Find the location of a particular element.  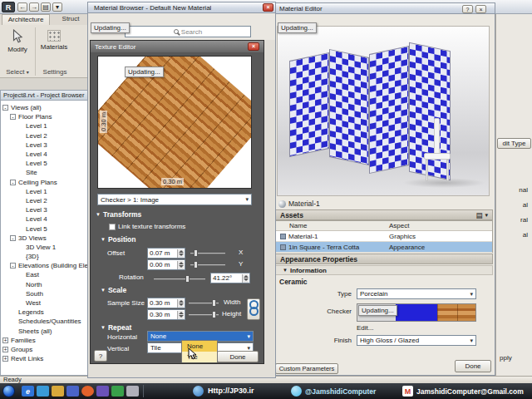

offset-x-spinner is located at coordinates (180, 254).